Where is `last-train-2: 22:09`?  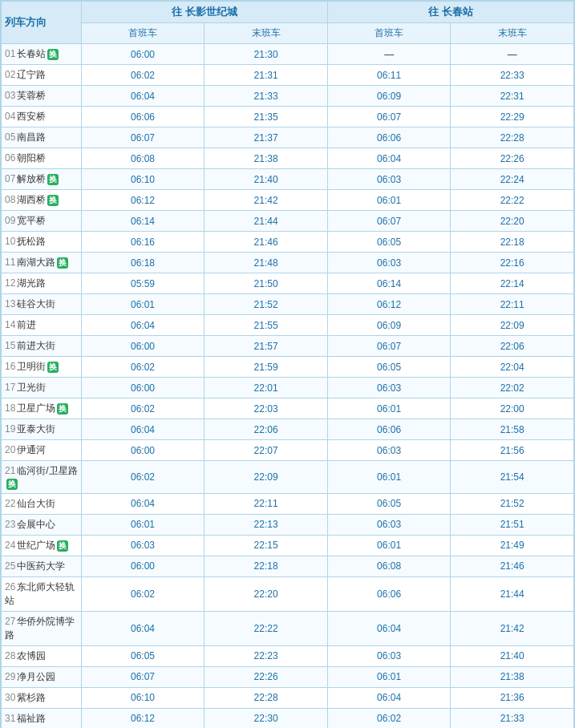
last-train-2: 22:09 is located at coordinates (512, 326).